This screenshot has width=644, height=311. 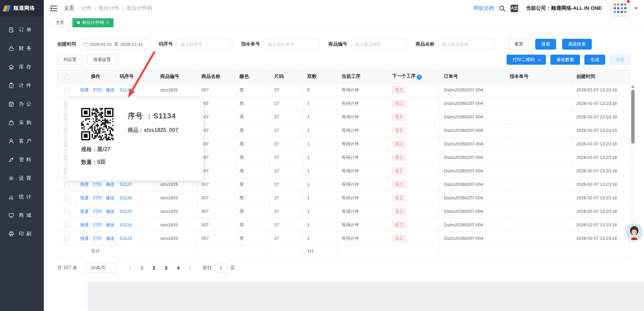 I want to click on breadcrumb-item: 计件, so click(x=87, y=8).